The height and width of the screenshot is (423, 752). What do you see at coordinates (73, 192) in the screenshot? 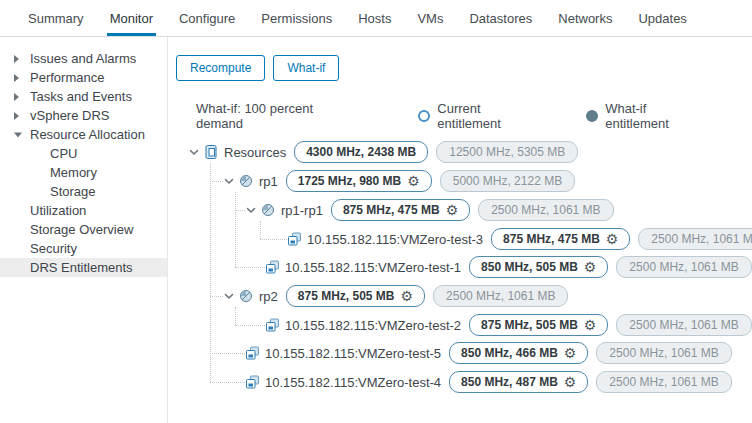
I see `sidebar-item-label: Storage` at bounding box center [73, 192].